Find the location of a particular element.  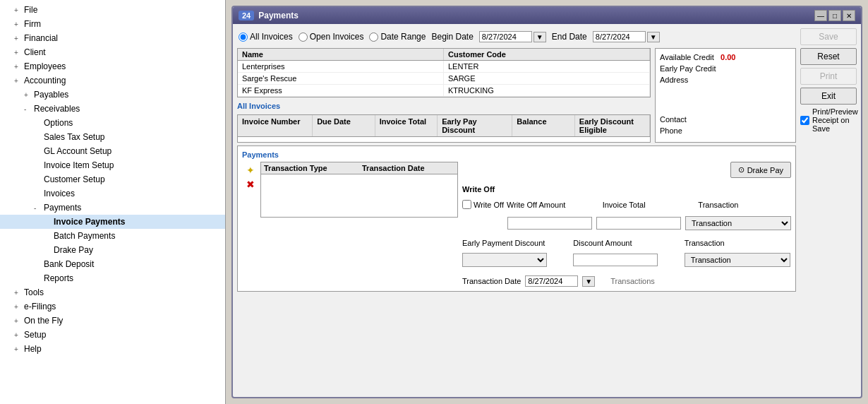

begin-date-label: Begin Date is located at coordinates (452, 37).